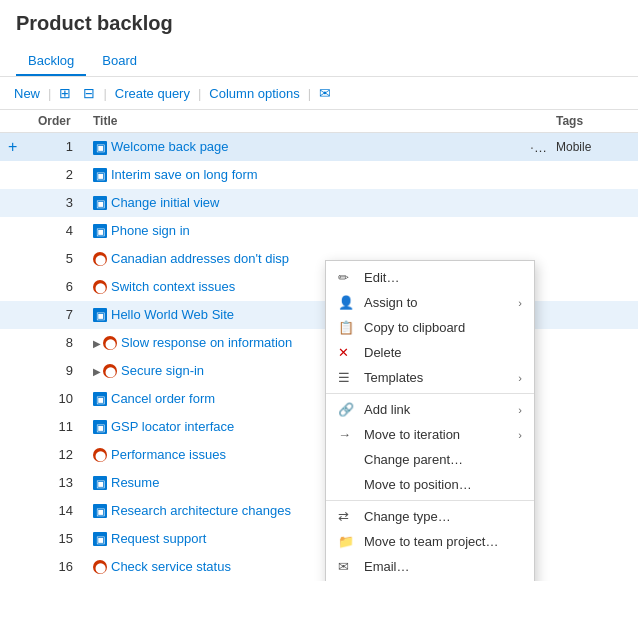 The height and width of the screenshot is (627, 638). Describe the element at coordinates (201, 510) in the screenshot. I see `row-title-link: Research architecture changes` at that location.